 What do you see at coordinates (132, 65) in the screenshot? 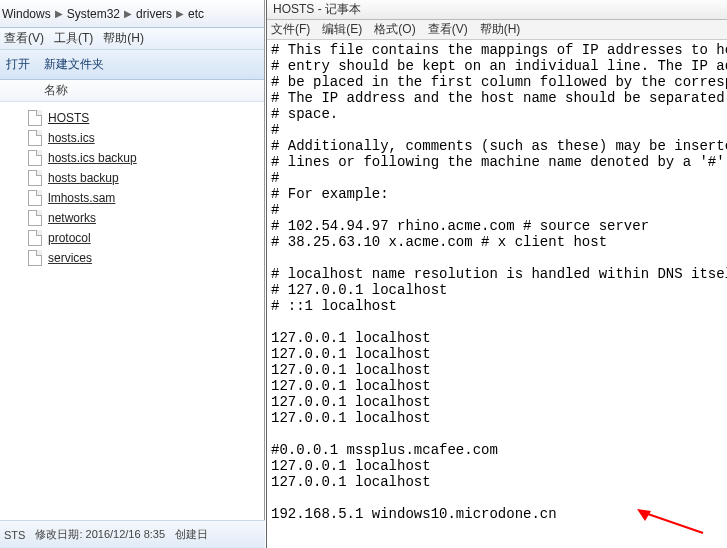
I see `explorer-toolbar: 打开 新建文件夹` at bounding box center [132, 65].